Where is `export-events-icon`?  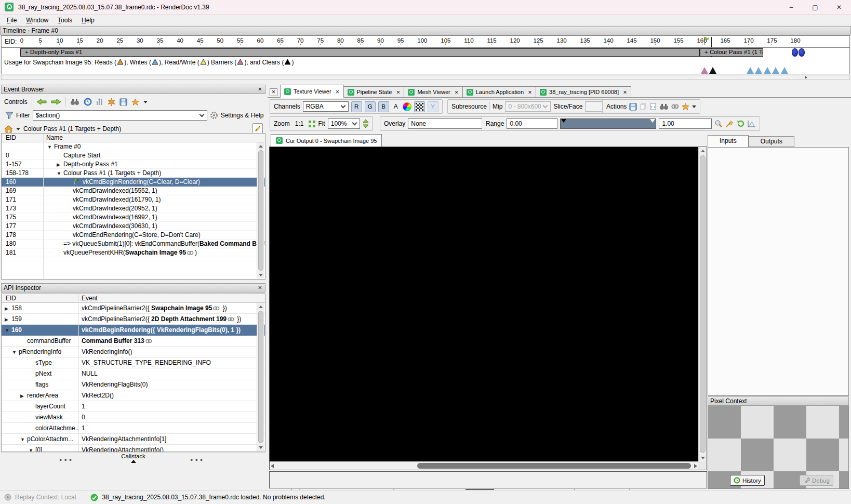 export-events-icon is located at coordinates (124, 102).